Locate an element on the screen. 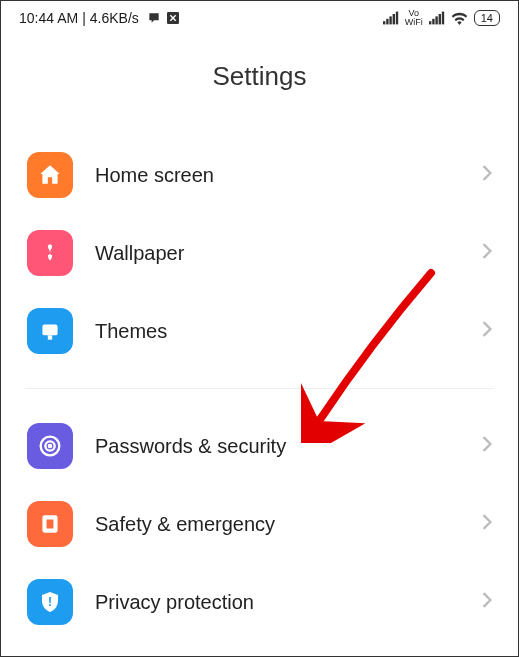 Image resolution: width=519 pixels, height=657 pixels. setting-label: Home screen is located at coordinates (288, 176).